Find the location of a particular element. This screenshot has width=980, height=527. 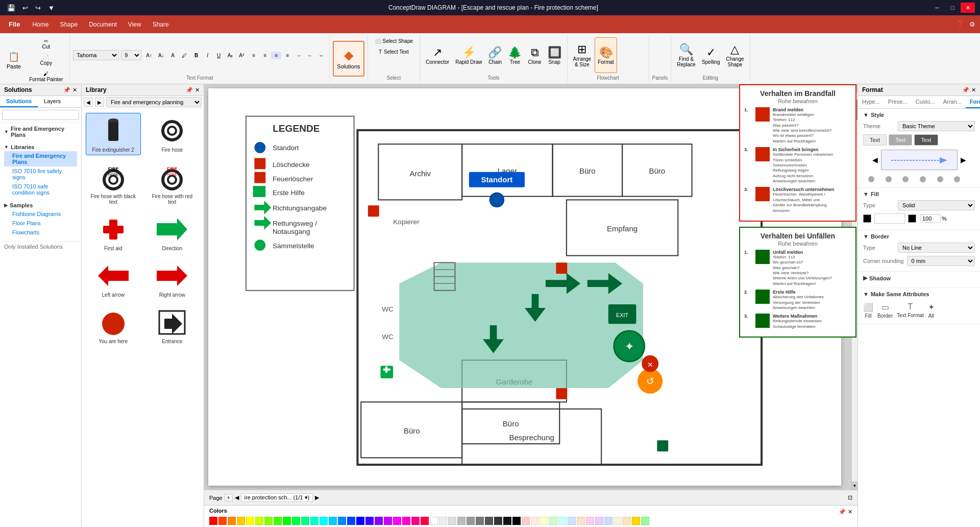

color-lime is located at coordinates (287, 521).